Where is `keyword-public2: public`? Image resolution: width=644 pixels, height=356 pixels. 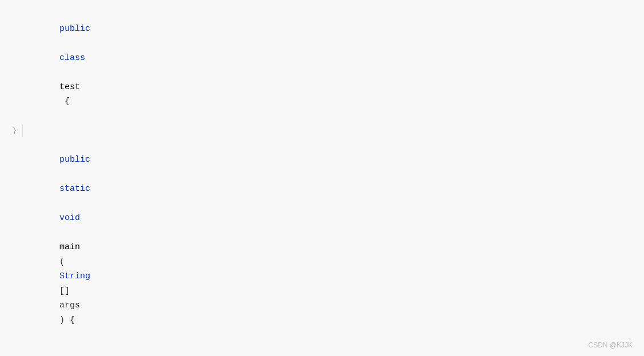
keyword-public2: public is located at coordinates (75, 160).